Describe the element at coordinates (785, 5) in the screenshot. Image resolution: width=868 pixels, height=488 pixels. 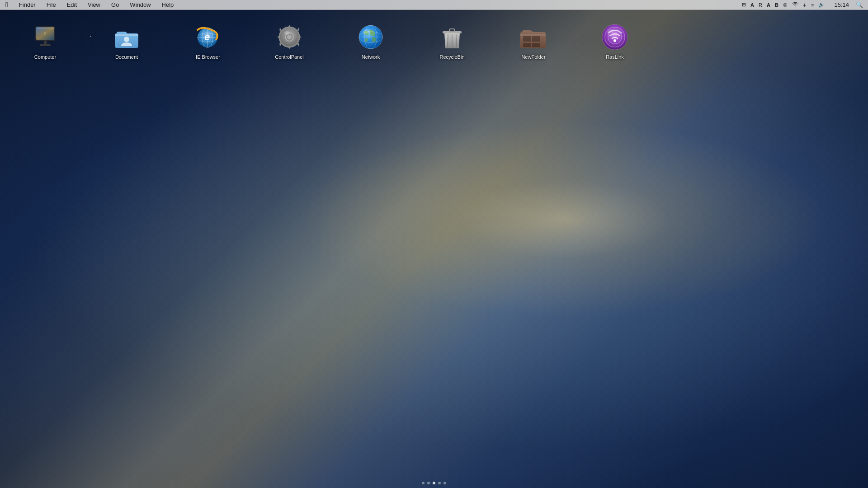
I see `tray-icon-circle: ◎` at that location.